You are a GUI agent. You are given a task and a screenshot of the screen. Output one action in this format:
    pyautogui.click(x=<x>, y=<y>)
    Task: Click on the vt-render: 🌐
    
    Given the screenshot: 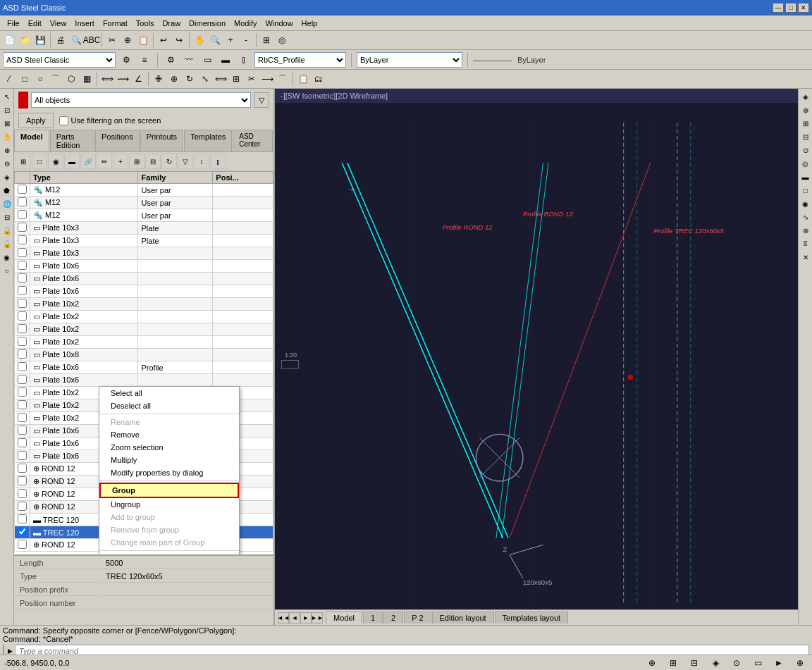 What is the action you would take?
    pyautogui.click(x=7, y=204)
    